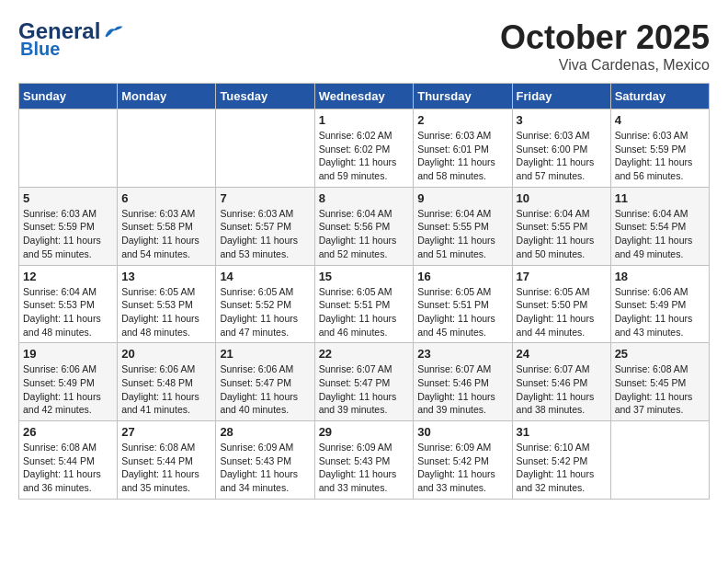 The image size is (728, 563). I want to click on day-number: 24, so click(562, 353).